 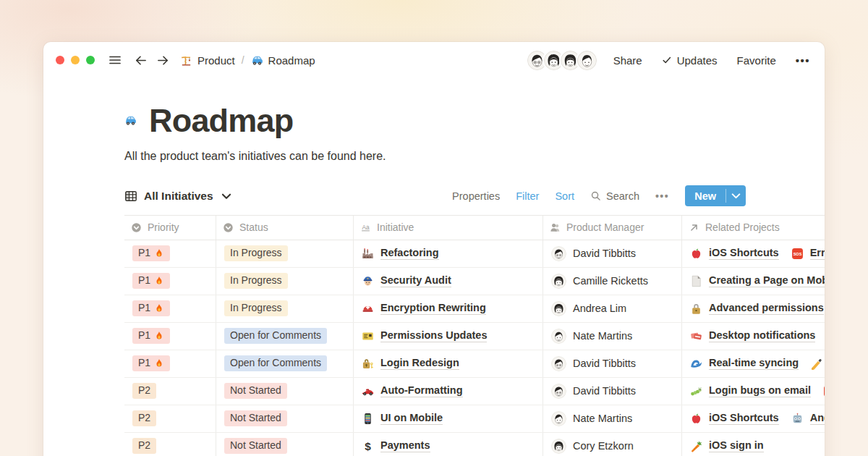 I want to click on avatar, so click(x=587, y=61).